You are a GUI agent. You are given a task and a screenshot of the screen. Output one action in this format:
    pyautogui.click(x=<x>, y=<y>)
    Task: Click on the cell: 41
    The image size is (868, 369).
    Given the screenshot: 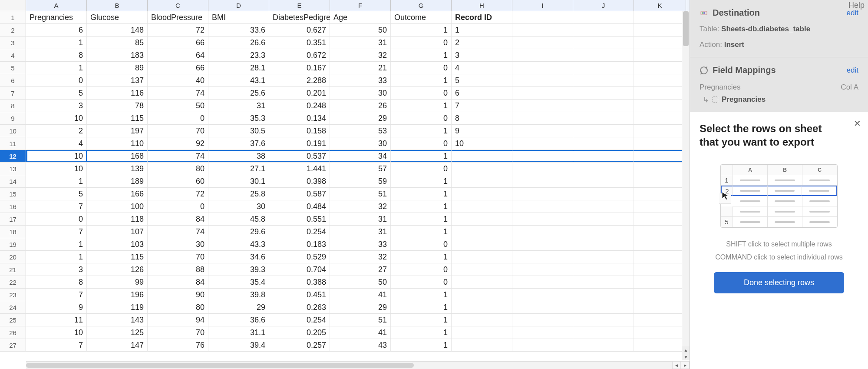 What is the action you would take?
    pyautogui.click(x=360, y=332)
    